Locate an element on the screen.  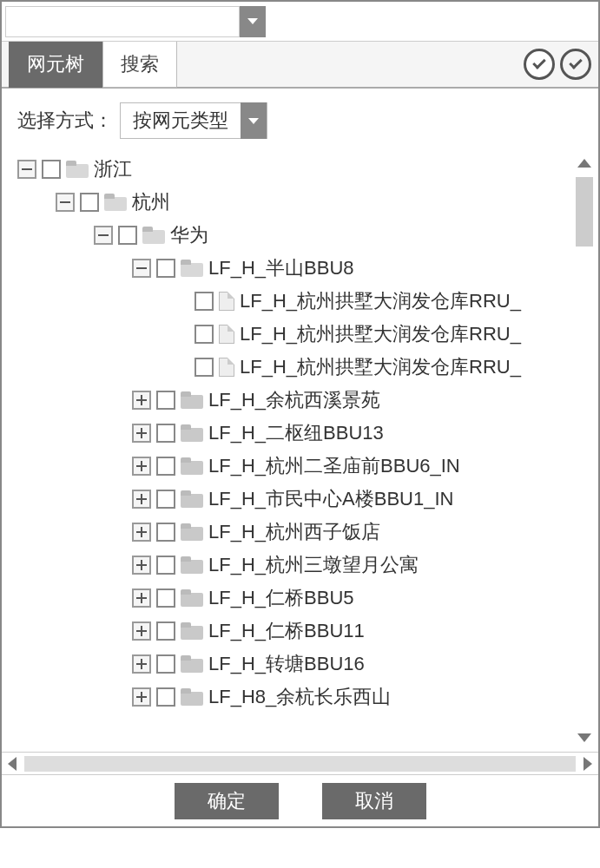
tree-node-site: LF_H_仁桥BBU11 is located at coordinates (307, 631).